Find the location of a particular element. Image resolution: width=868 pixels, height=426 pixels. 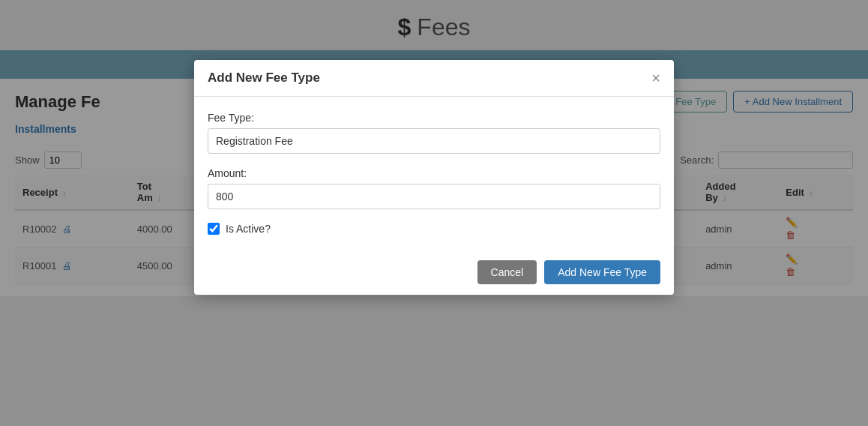

amount-group: Amount: is located at coordinates (434, 188).